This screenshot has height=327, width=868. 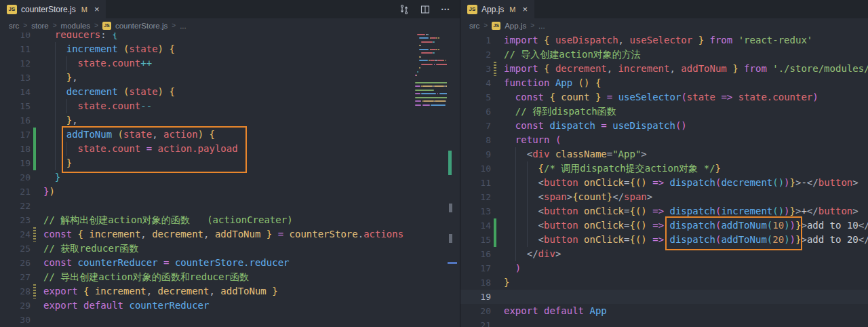 What do you see at coordinates (230, 277) in the screenshot?
I see `code-line: 27// 导出创建action对象的函数和reducer函数` at bounding box center [230, 277].